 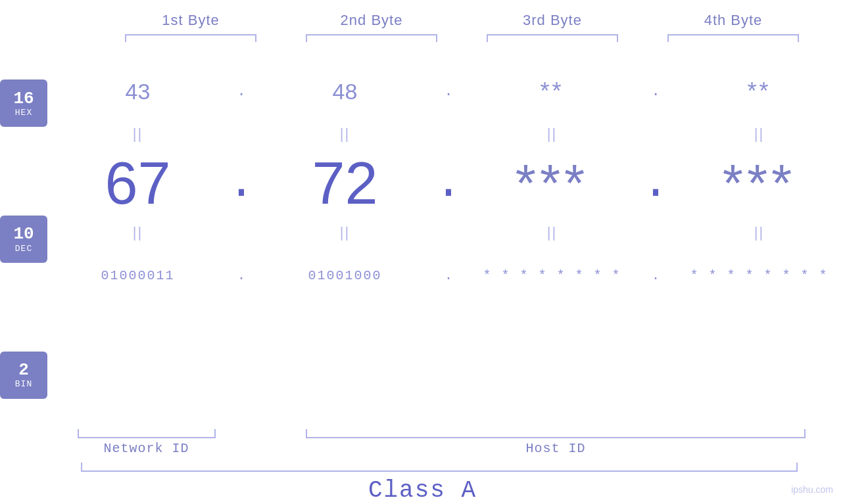 I want to click on network-bracket-container, so click(x=146, y=434).